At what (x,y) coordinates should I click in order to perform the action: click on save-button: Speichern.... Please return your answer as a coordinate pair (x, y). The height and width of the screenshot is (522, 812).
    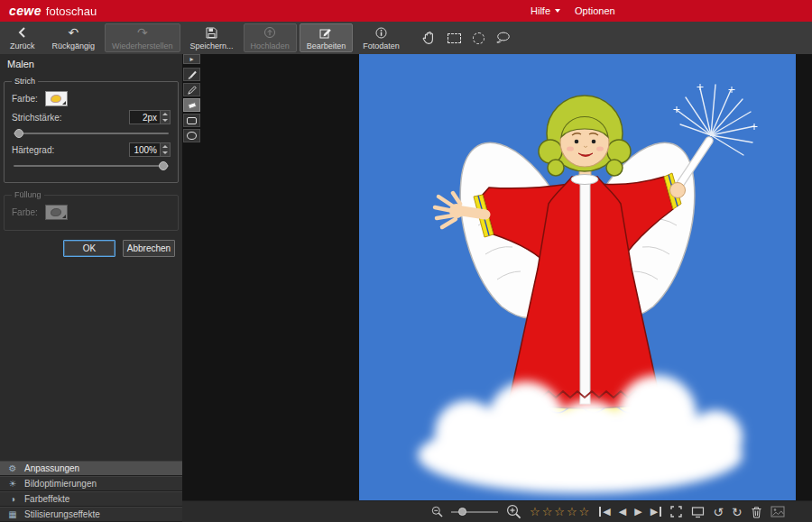
    Looking at the image, I should click on (212, 38).